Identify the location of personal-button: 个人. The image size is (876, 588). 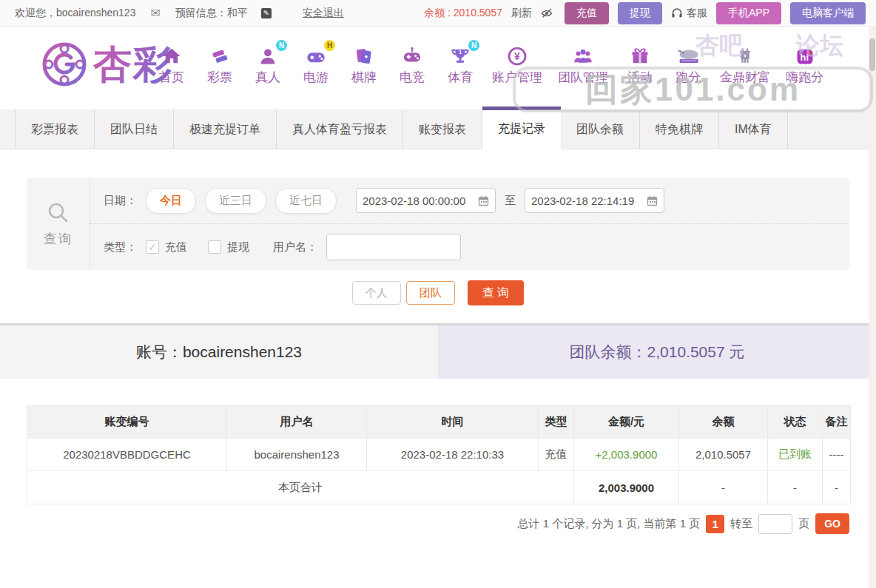
(377, 293).